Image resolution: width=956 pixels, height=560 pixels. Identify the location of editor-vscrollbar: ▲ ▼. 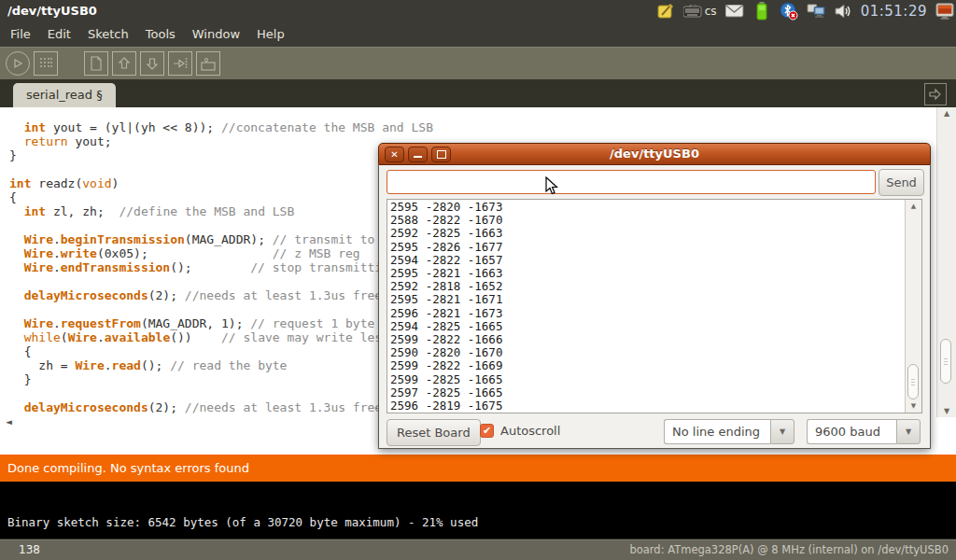
(947, 262).